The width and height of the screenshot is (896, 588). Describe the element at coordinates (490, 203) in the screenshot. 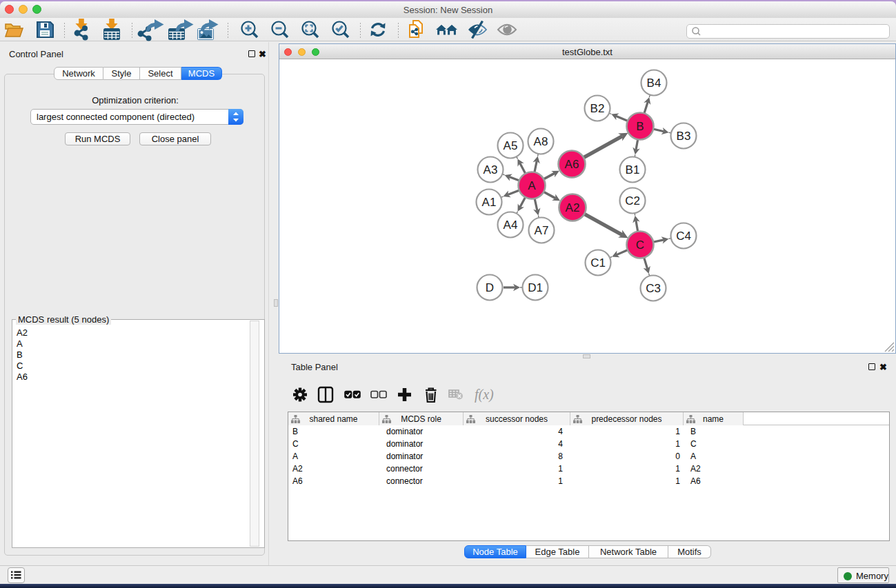

I see `svg-text: A1` at that location.